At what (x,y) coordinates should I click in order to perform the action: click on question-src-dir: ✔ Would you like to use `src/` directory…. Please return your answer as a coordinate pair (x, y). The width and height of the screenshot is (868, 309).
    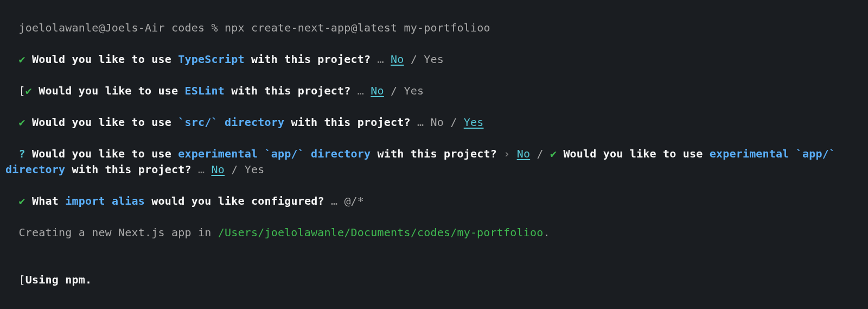
    Looking at the image, I should click on (434, 115).